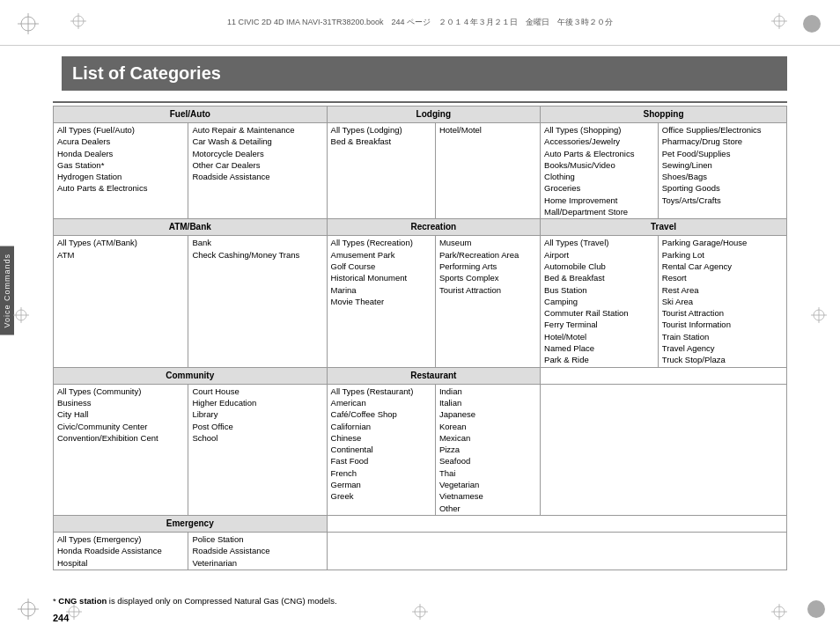 The height and width of the screenshot is (632, 840). I want to click on community-col2: Court House Higher Education Library Pos…, so click(257, 449).